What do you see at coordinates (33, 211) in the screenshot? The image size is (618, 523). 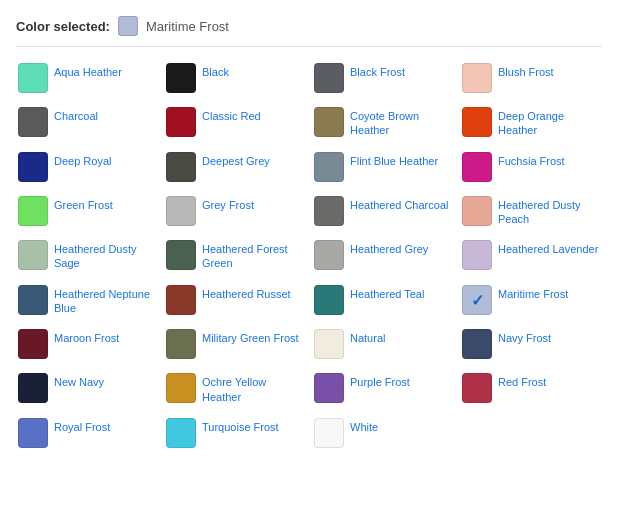 I see `swatch-green-frost` at bounding box center [33, 211].